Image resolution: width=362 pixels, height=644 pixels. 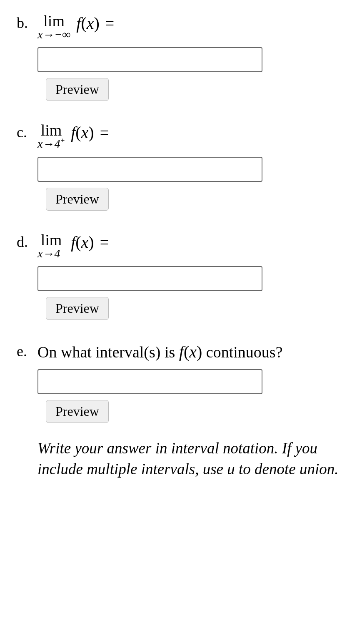 I want to click on question-c: c. lim x→4+ f(x) = Preview, so click(x=181, y=166).